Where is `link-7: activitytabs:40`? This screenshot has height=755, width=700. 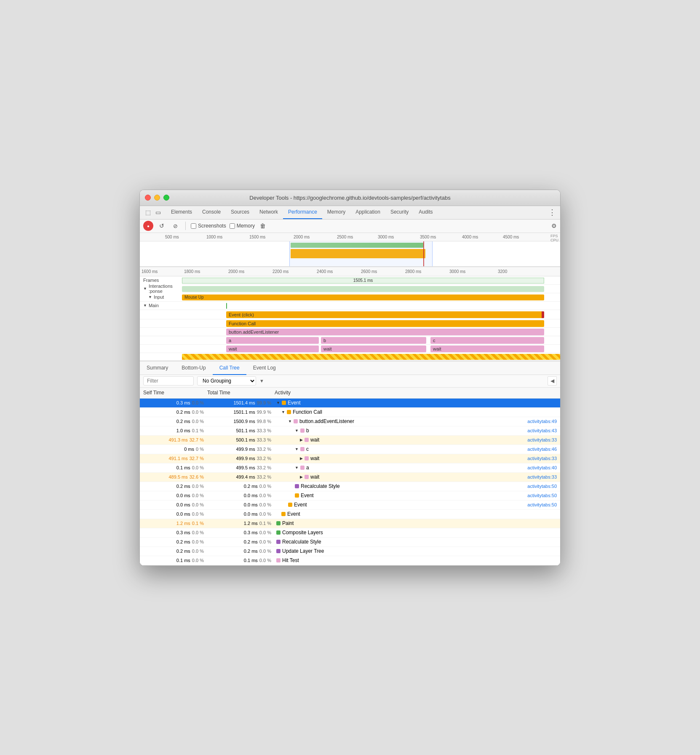 link-7: activitytabs:40 is located at coordinates (544, 468).